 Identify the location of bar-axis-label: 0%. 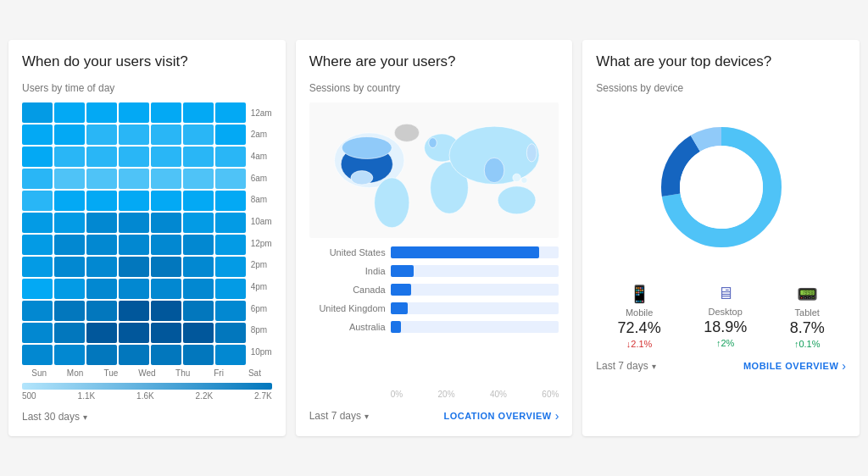
(397, 395).